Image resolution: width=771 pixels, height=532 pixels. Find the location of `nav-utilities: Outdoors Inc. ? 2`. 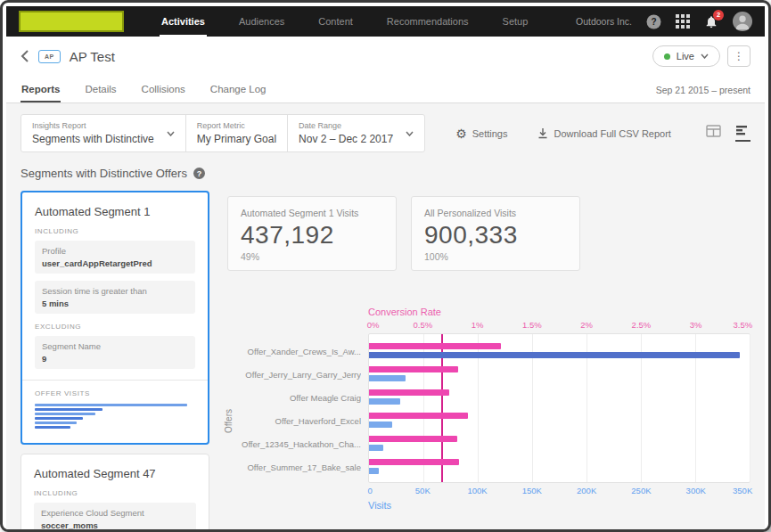

nav-utilities: Outdoors Inc. ? 2 is located at coordinates (664, 21).